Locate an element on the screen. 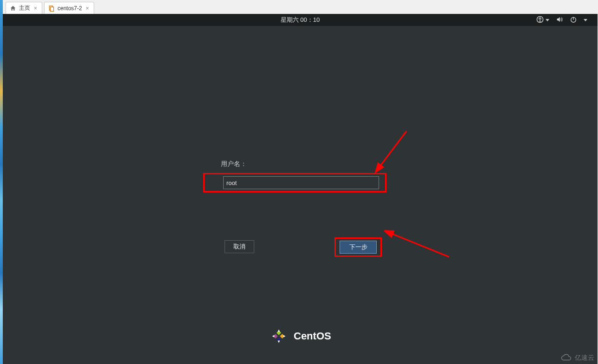 Image resolution: width=598 pixels, height=364 pixels. clock-text: 星期六 00：10 is located at coordinates (301, 20).